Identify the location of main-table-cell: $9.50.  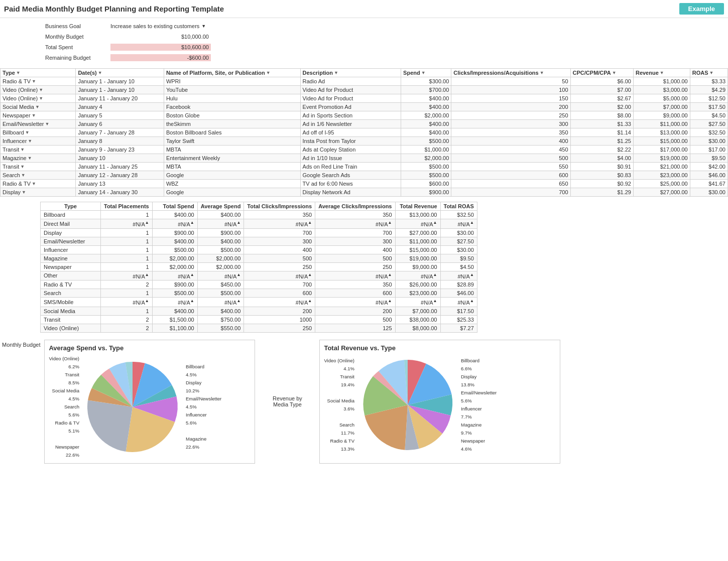
(709, 159).